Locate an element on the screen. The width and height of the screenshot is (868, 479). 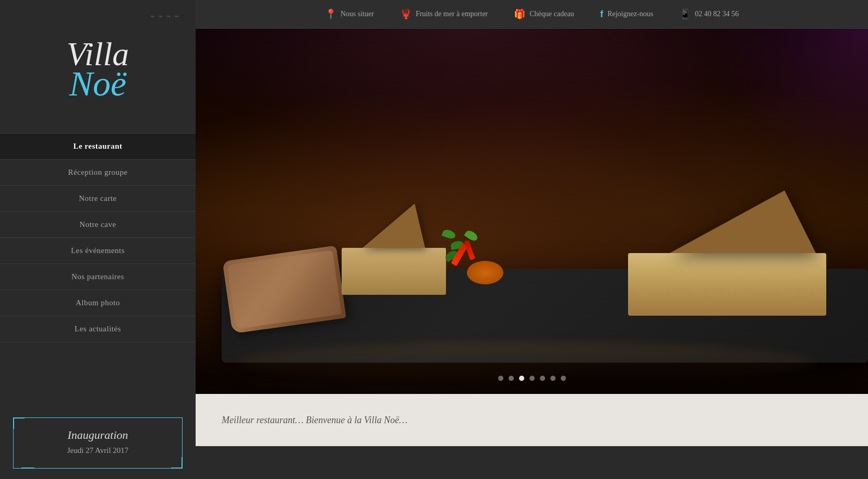
nav-item-partenaires: Nos partenaires is located at coordinates (98, 277).